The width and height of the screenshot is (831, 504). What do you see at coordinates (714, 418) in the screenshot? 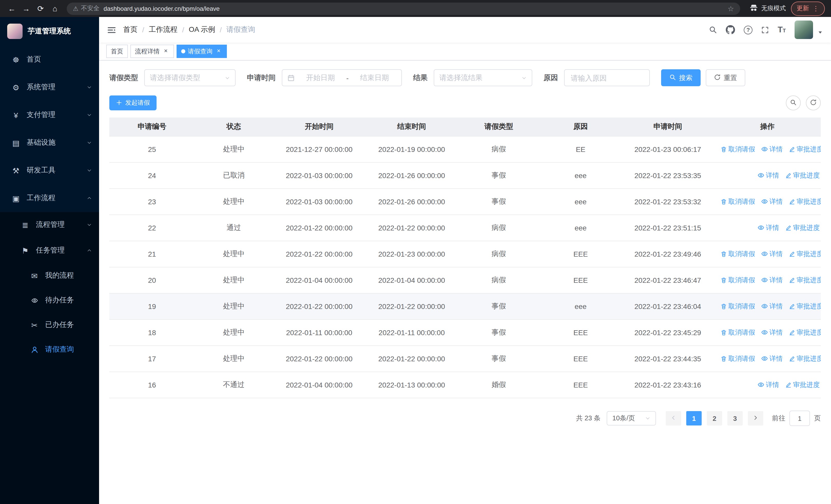
I see `page-button-2: 2` at bounding box center [714, 418].